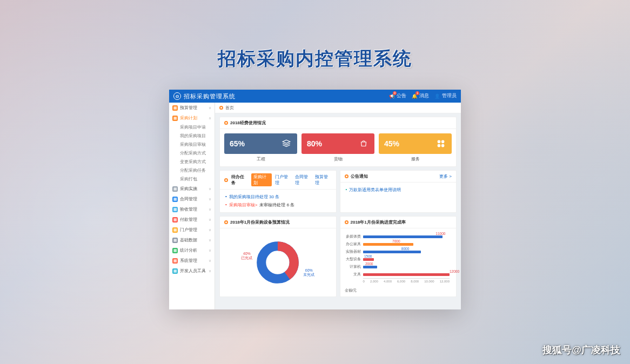 The image size is (630, 364). Describe the element at coordinates (392, 144) in the screenshot. I see `kpi-percent: 45%` at that location.